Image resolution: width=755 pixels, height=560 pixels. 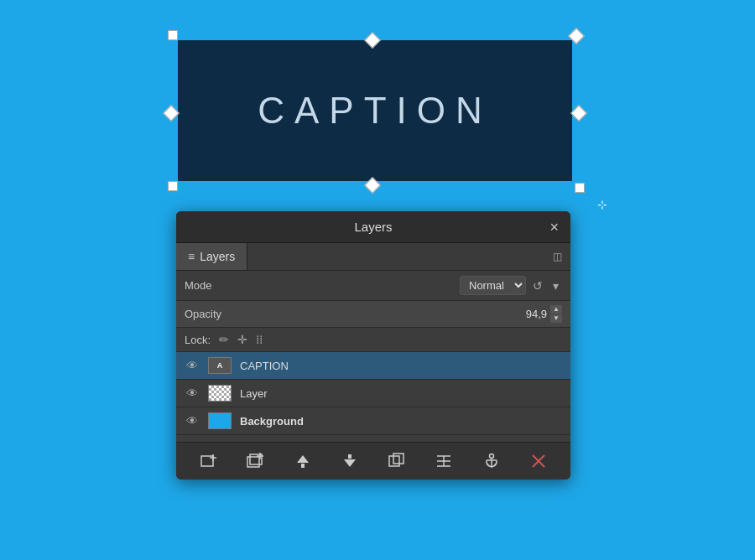 What do you see at coordinates (375, 111) in the screenshot?
I see `element-content: CAPTION` at bounding box center [375, 111].